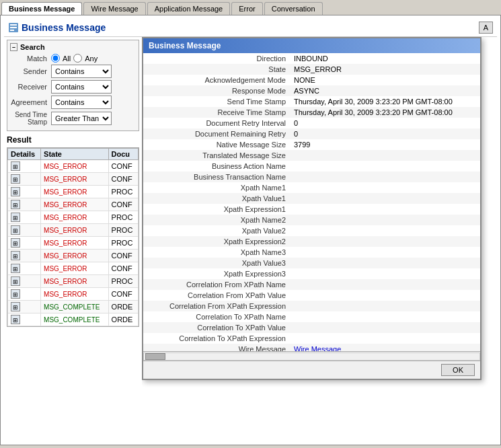 The height and width of the screenshot is (448, 501). I want to click on toolbar-a-button: A, so click(486, 28).